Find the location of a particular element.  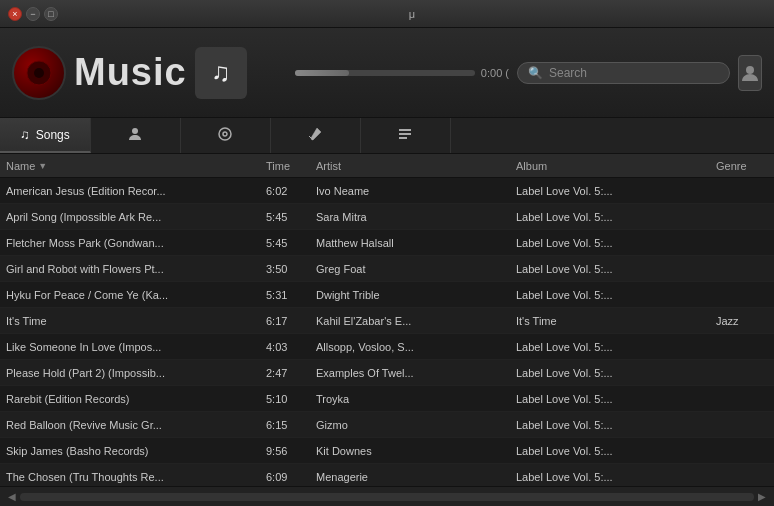

scroll-track is located at coordinates (387, 497).